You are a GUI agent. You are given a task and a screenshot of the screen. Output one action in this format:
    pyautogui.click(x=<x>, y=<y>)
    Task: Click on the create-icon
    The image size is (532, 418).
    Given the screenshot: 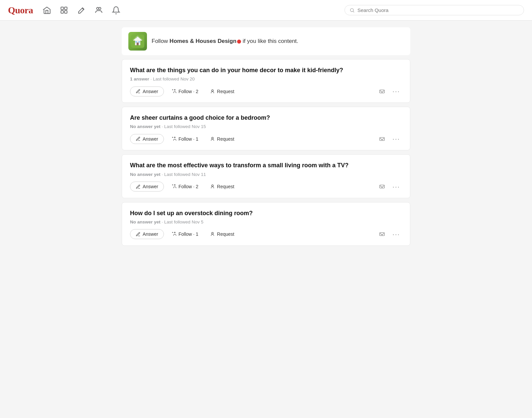 What is the action you would take?
    pyautogui.click(x=81, y=10)
    